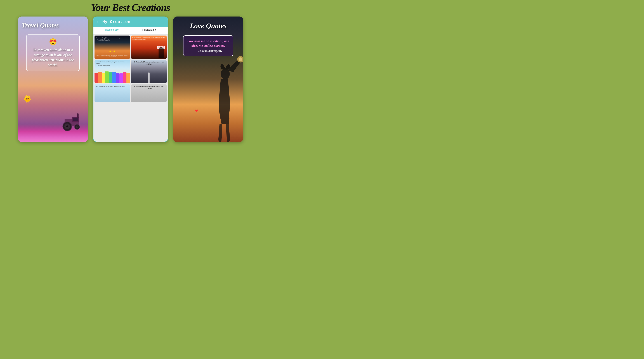 The height and width of the screenshot is (359, 644). I want to click on travel-quote-text: To awaken quite alone in a strange town …, so click(53, 58).